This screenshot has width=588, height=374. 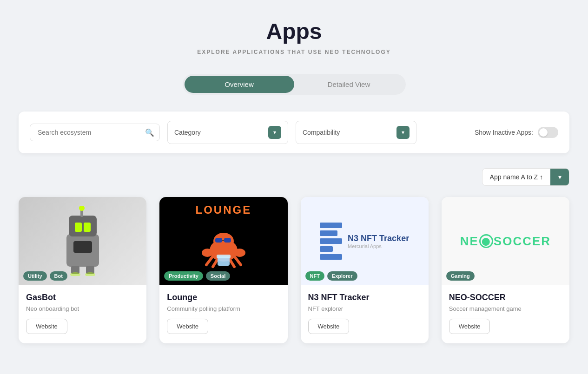 What do you see at coordinates (356, 132) in the screenshot?
I see `compatibility-dropdown: Compatibility ▾` at bounding box center [356, 132].